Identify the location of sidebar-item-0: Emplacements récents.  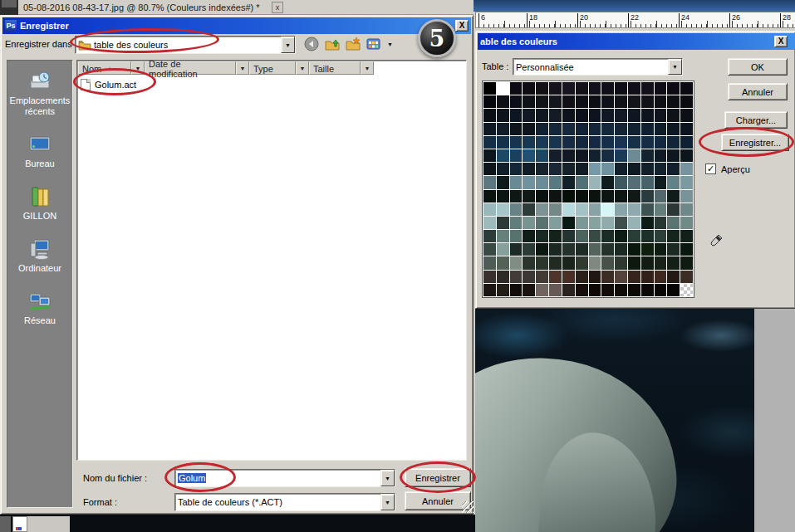
(40, 93).